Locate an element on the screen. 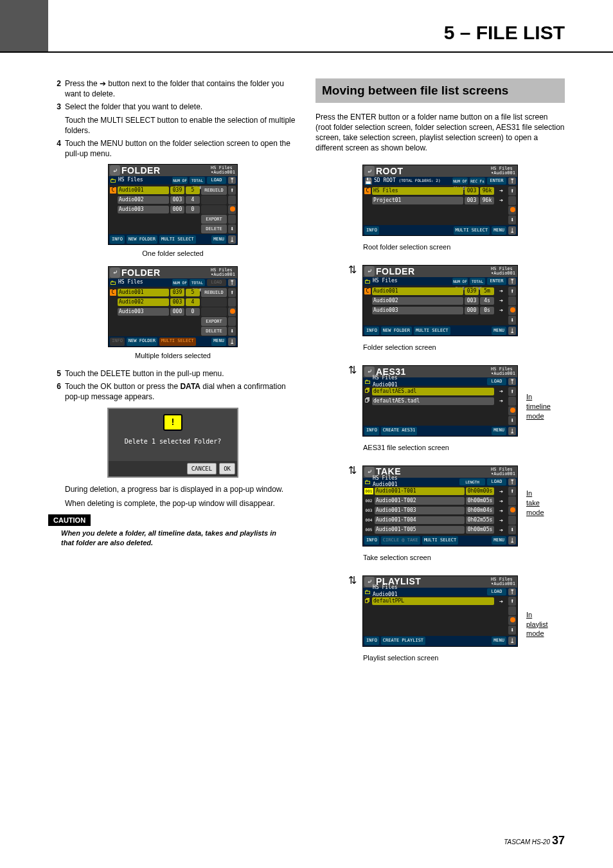 This screenshot has height=868, width=613. create-aes31-button: CREATE AES31 is located at coordinates (400, 431).